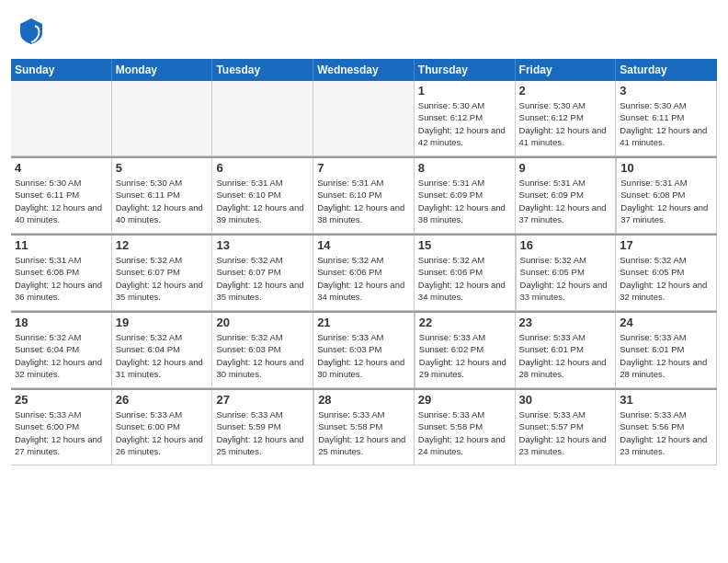 Image resolution: width=728 pixels, height=563 pixels. I want to click on day-number: 4, so click(61, 167).